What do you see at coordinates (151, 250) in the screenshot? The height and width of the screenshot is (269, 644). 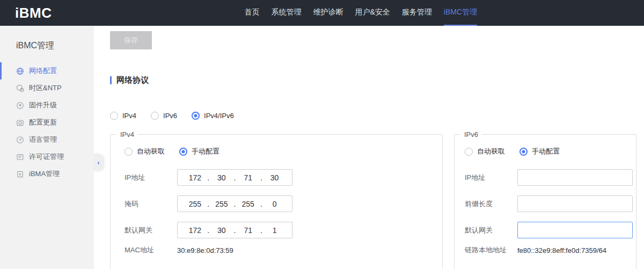 I see `ipv4-mac-label: MAC地址` at bounding box center [151, 250].